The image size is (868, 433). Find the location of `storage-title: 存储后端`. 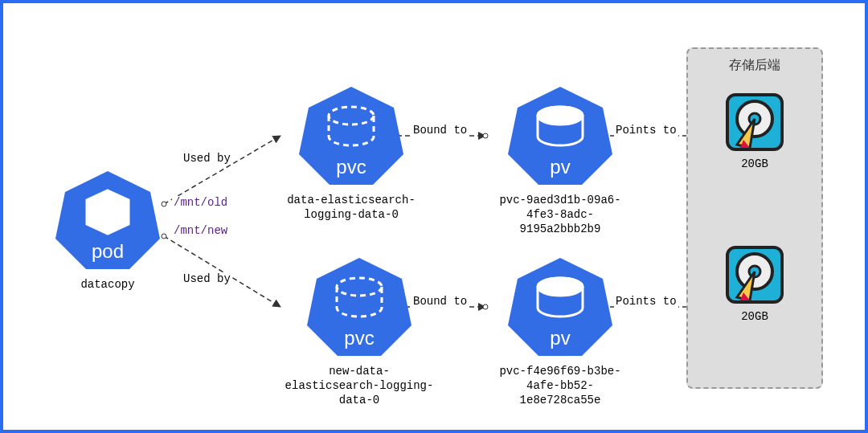

storage-title: 存储后端 is located at coordinates (755, 66).